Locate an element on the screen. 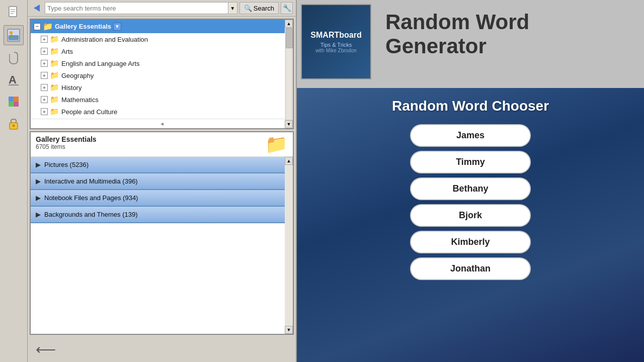 Image resolution: width=644 pixels, height=362 pixels. wrench-icon: 🔧 is located at coordinates (287, 8).